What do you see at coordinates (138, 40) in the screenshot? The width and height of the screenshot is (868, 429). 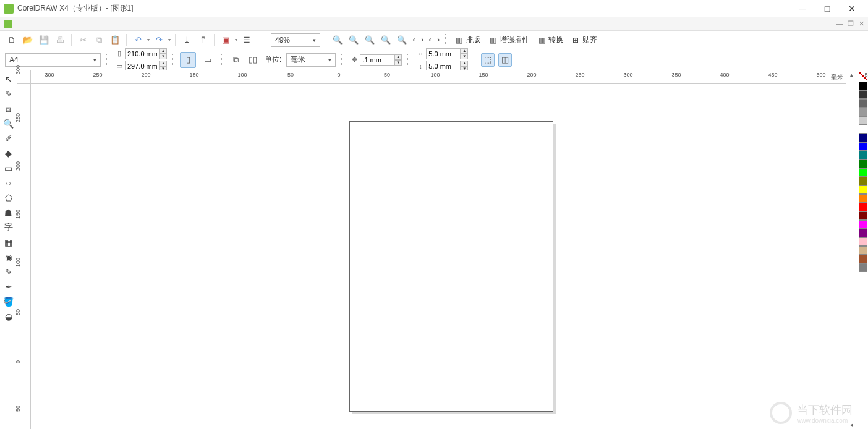 I see `undo-icon: ↶` at bounding box center [138, 40].